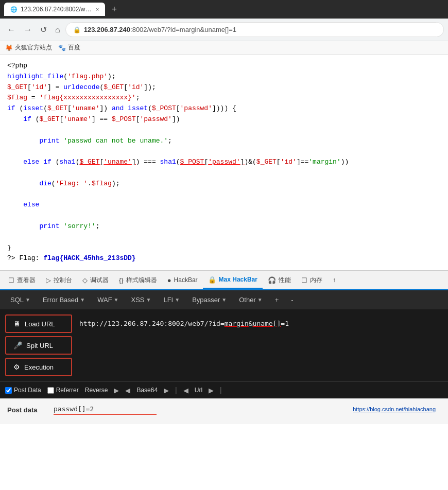  I want to click on code-line-1: <?php, so click(224, 66).